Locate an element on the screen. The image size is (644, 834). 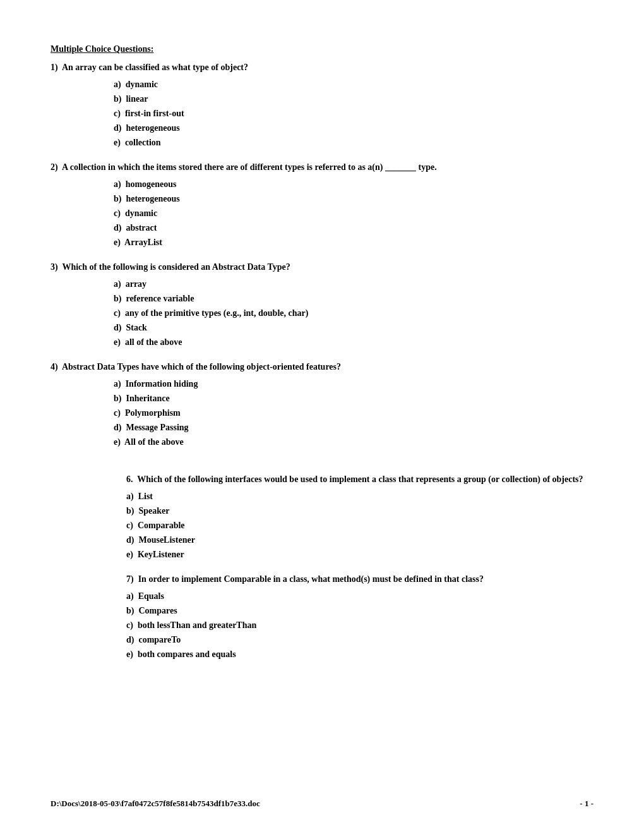
q4-option-e: e) All of the above is located at coordinates (354, 442).